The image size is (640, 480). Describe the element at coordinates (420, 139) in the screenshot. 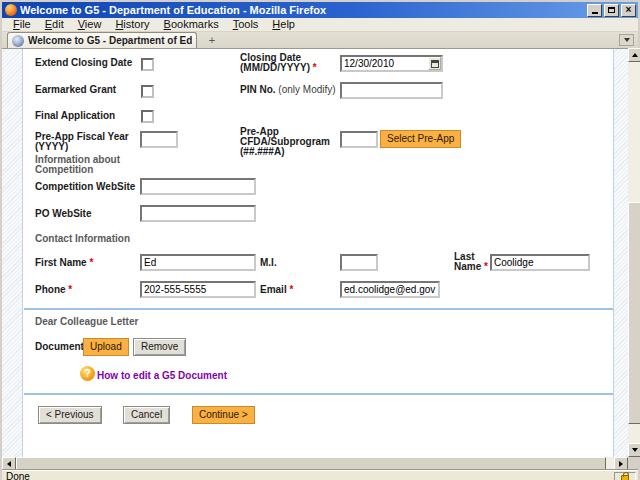

I see `select-preapp-button: Select Pre-App` at that location.